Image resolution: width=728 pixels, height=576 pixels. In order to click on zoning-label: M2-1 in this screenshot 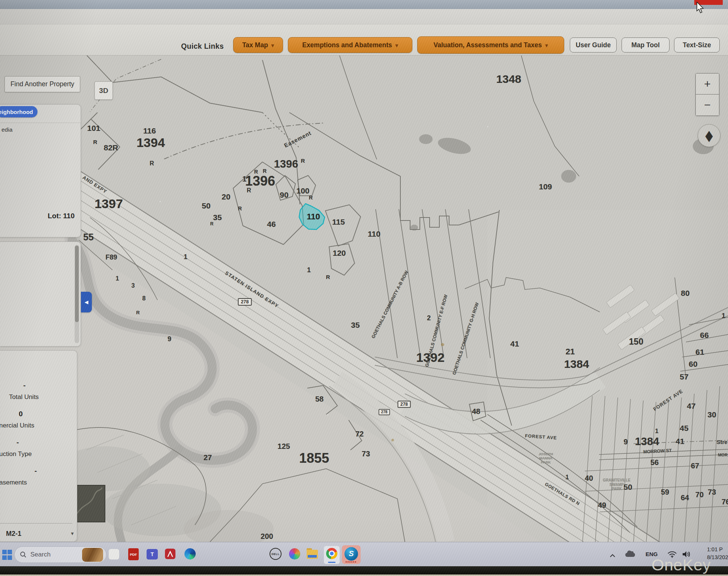, I will do `click(13, 534)`.